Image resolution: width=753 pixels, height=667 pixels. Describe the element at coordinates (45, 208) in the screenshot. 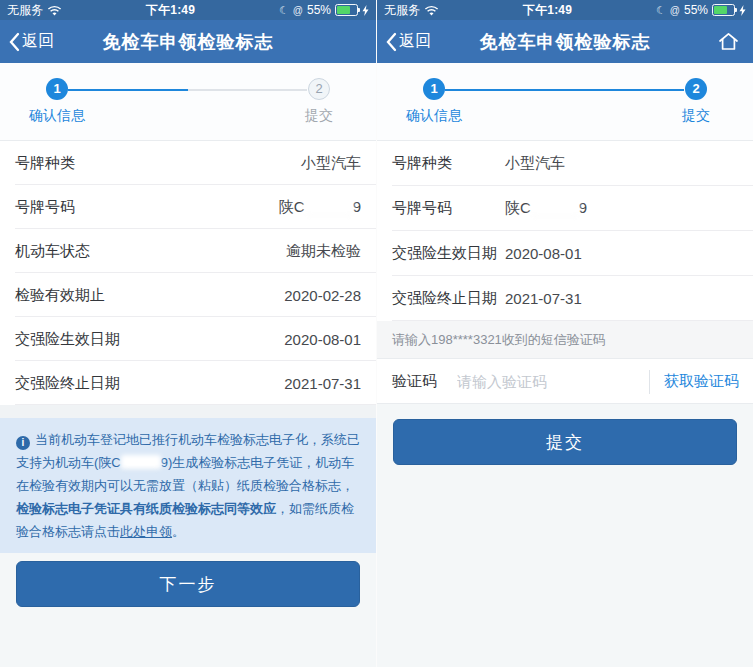

I see `row-label: 号牌号码` at that location.